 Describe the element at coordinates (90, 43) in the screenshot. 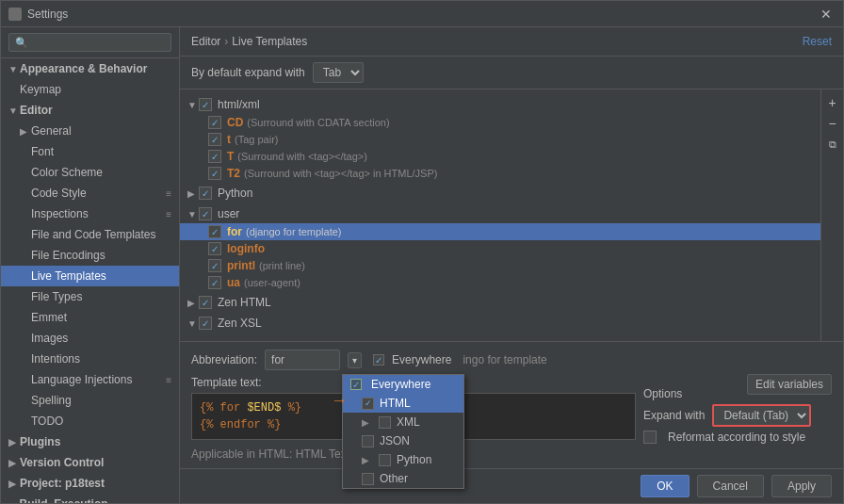

I see `search-container` at that location.